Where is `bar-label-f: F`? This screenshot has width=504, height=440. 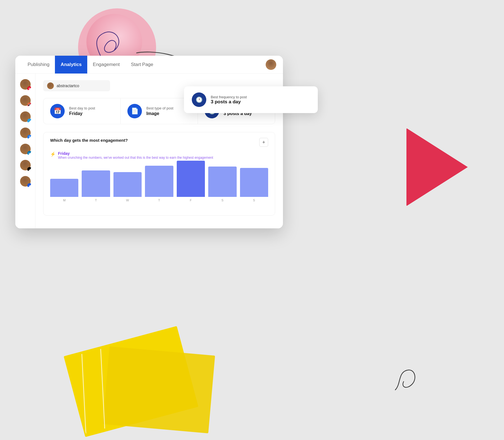
bar-label-f: F is located at coordinates (191, 200).